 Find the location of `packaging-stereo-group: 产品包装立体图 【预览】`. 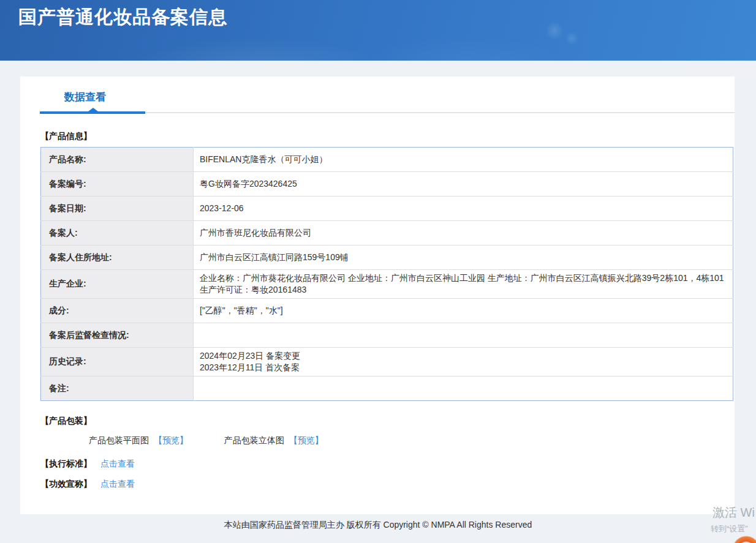

packaging-stereo-group: 产品包装立体图 【预览】 is located at coordinates (274, 441).